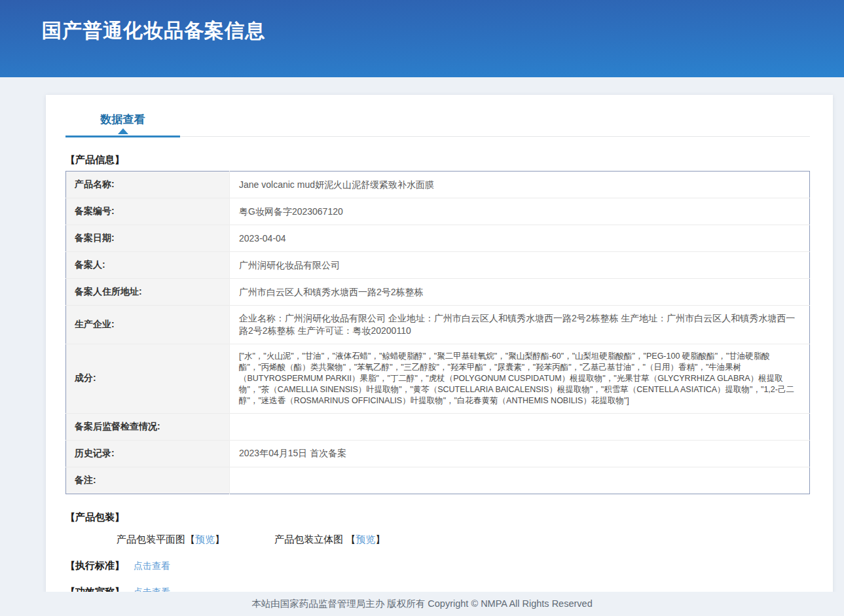 The height and width of the screenshot is (616, 844). Describe the element at coordinates (123, 124) in the screenshot. I see `tab-data-view: 数据查看` at that location.